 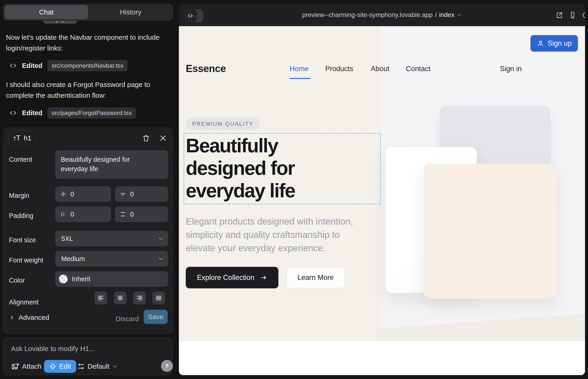 I want to click on edited-file-row: Edited src/components/Navbar.tsx, so click(x=68, y=65).